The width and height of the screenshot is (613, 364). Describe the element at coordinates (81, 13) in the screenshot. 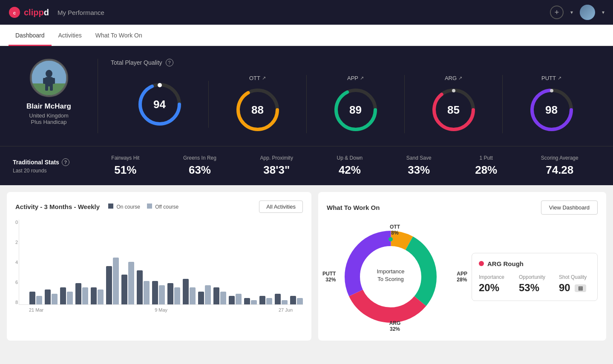

I see `header-title: My Performance` at that location.